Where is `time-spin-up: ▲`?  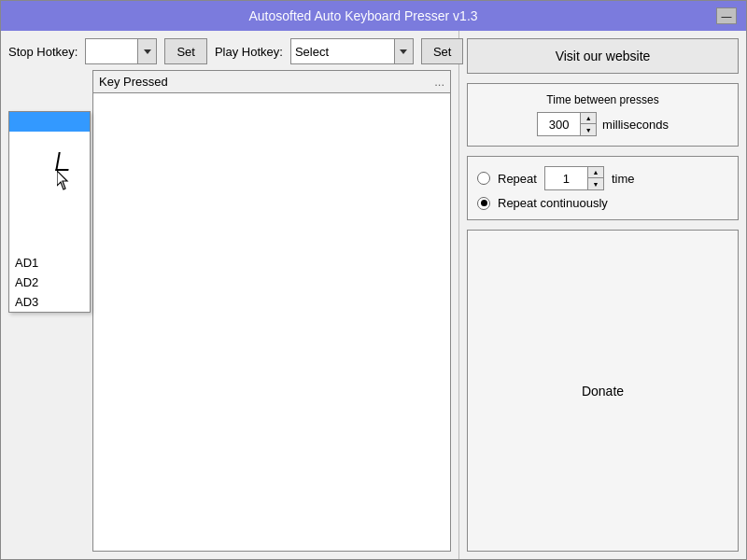
time-spin-up: ▲ is located at coordinates (588, 119).